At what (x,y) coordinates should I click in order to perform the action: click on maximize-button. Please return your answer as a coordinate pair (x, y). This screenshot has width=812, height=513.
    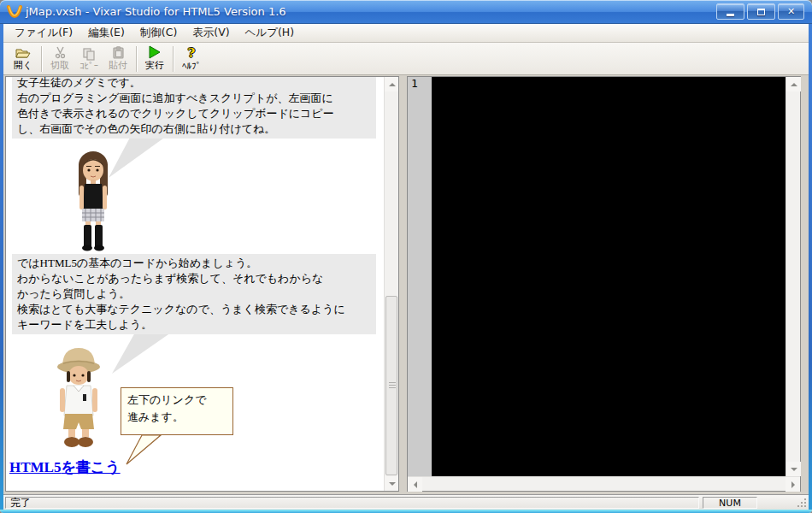
    Looking at the image, I should click on (761, 12).